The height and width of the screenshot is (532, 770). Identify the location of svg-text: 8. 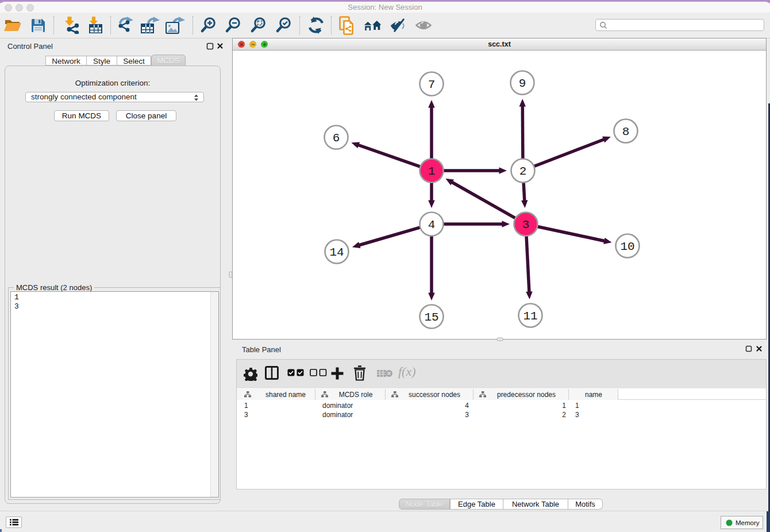
(626, 132).